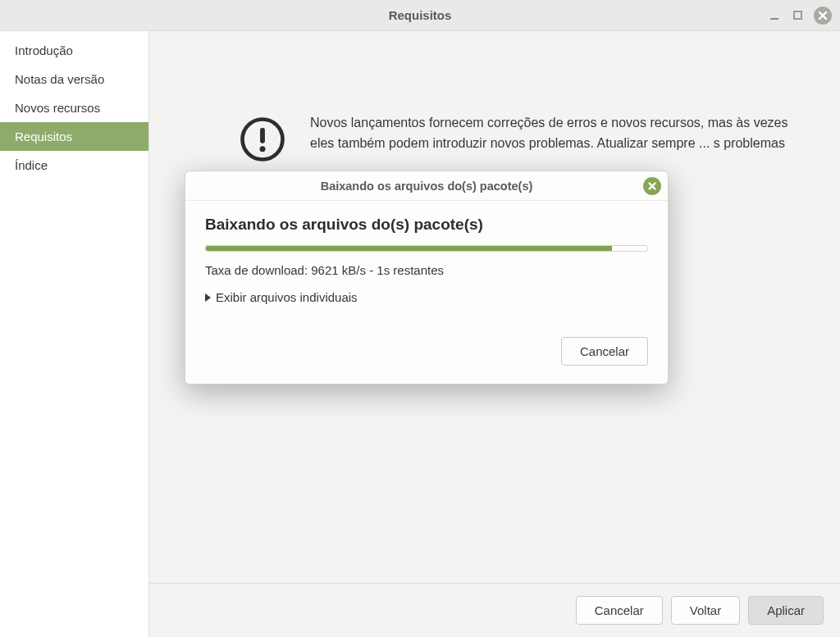 The width and height of the screenshot is (840, 637). I want to click on info-text: Novos lançamentos fornecem correções de …, so click(559, 139).